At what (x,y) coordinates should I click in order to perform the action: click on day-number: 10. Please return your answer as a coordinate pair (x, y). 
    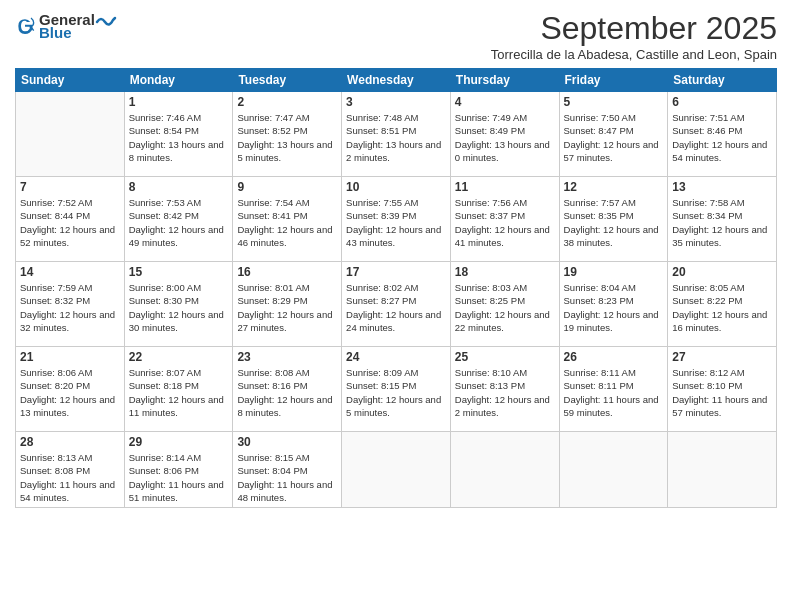
    Looking at the image, I should click on (396, 187).